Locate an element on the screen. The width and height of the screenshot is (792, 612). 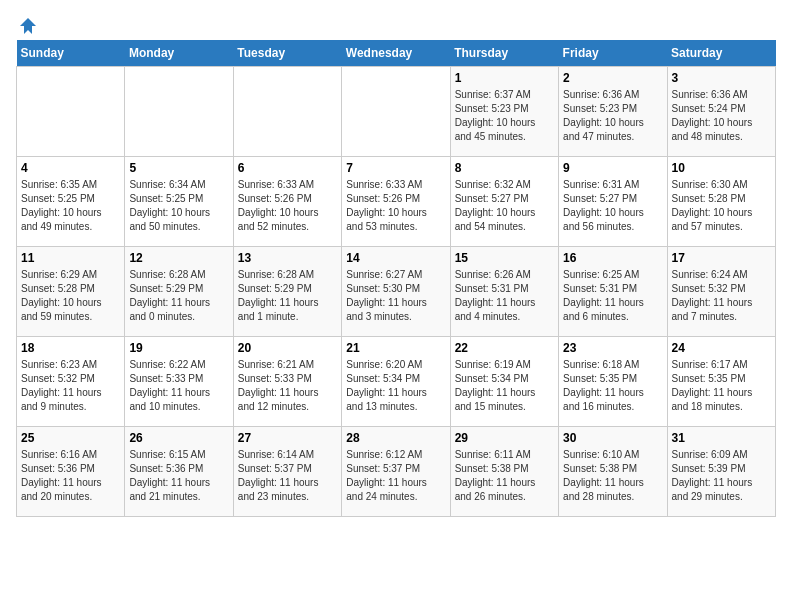
day-number: 12 is located at coordinates (178, 258).